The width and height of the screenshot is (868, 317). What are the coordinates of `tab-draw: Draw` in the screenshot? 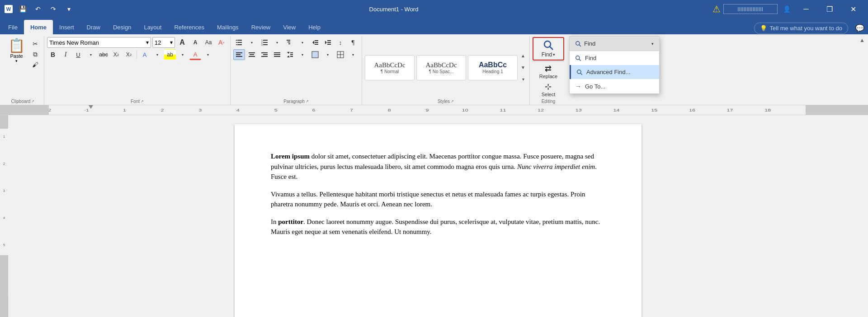 It's located at (94, 27).